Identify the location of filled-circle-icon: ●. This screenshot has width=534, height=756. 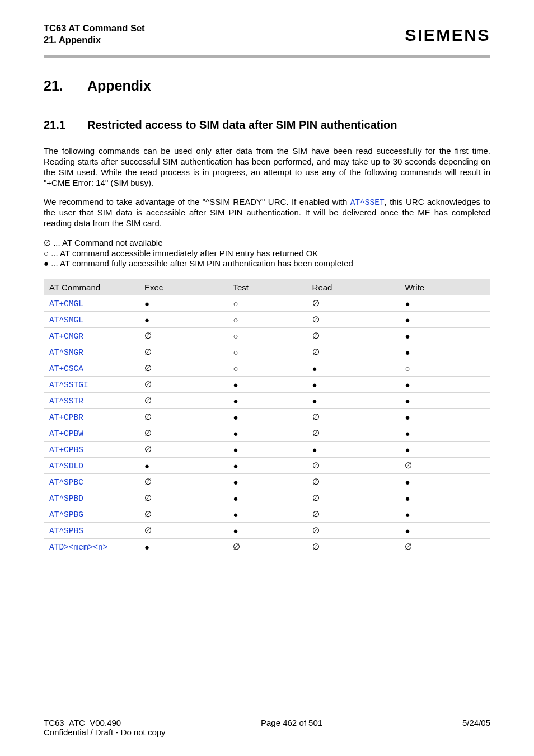
(46, 263).